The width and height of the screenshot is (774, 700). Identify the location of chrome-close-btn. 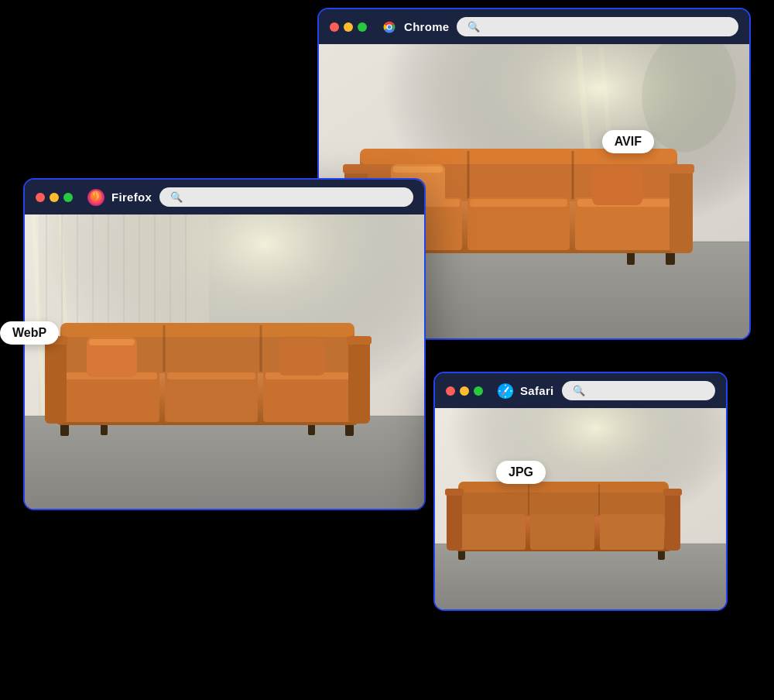
(334, 27).